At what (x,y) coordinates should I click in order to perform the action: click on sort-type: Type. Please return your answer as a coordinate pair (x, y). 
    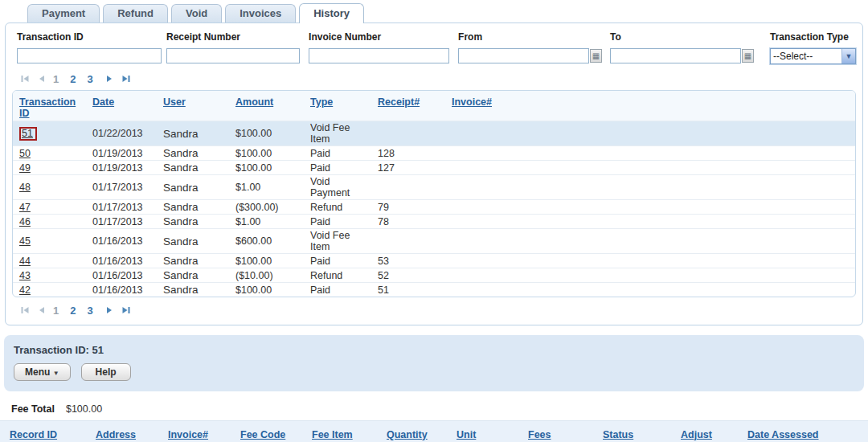
    Looking at the image, I should click on (321, 102).